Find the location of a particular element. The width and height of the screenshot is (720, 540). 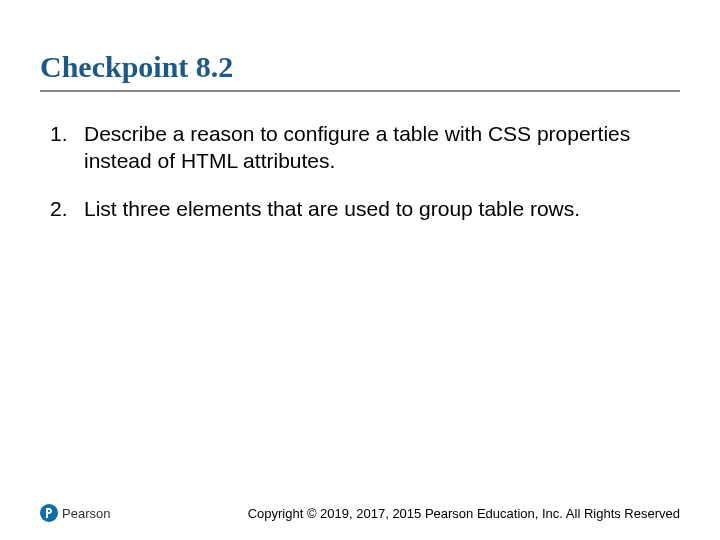

list-item: Describe a reason to configure a table w… is located at coordinates (360, 148).